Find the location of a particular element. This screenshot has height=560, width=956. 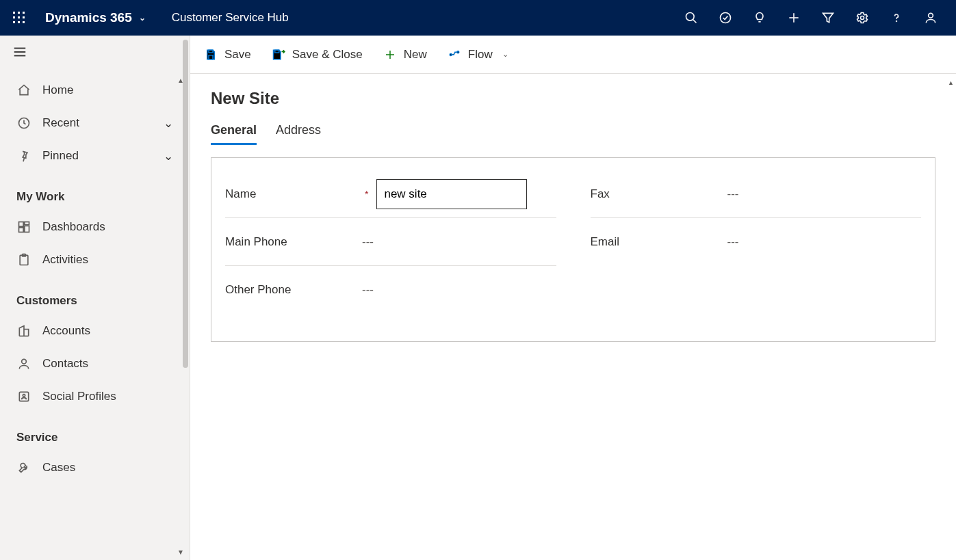

nav-pinned: Pinned ⌄ is located at coordinates (94, 156).